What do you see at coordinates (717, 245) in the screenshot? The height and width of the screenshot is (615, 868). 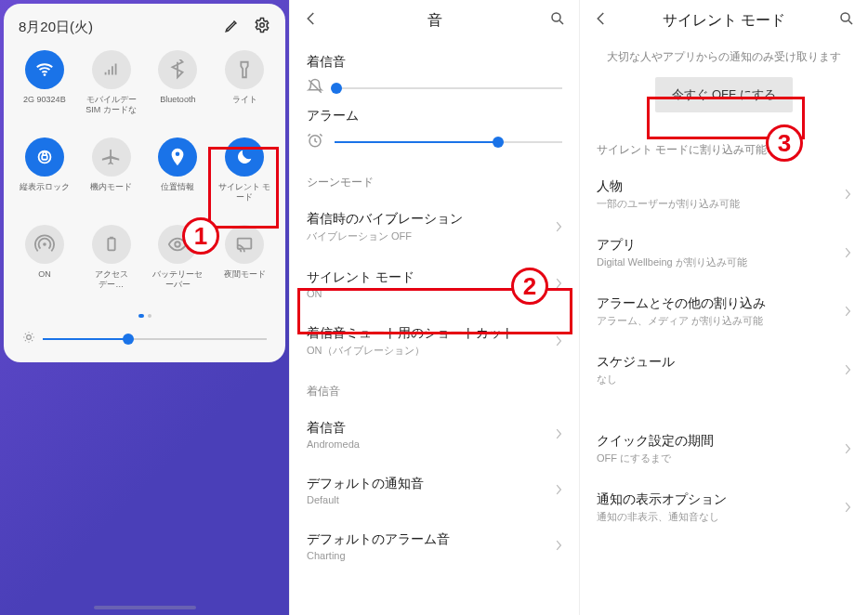 I see `row-title: アプリ` at bounding box center [717, 245].